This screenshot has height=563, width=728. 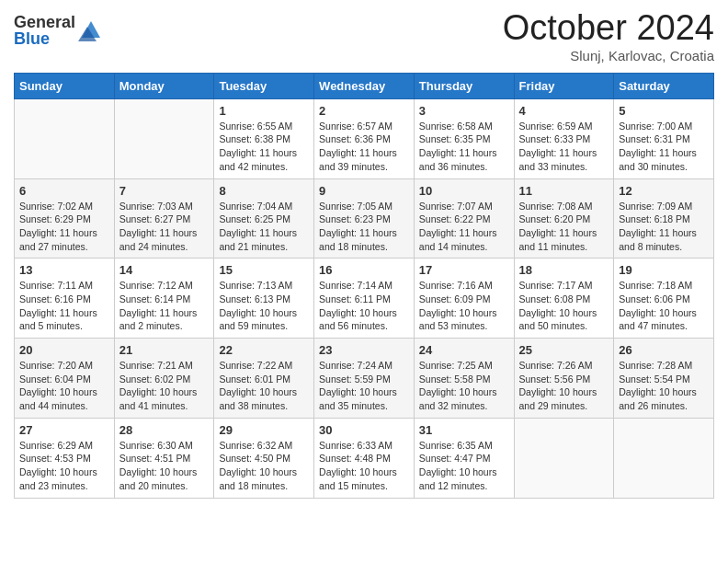 What do you see at coordinates (165, 386) in the screenshot?
I see `day-info: Sunrise: 7:21 AMSunset: 6:02 PMDaylight:…` at bounding box center [165, 386].